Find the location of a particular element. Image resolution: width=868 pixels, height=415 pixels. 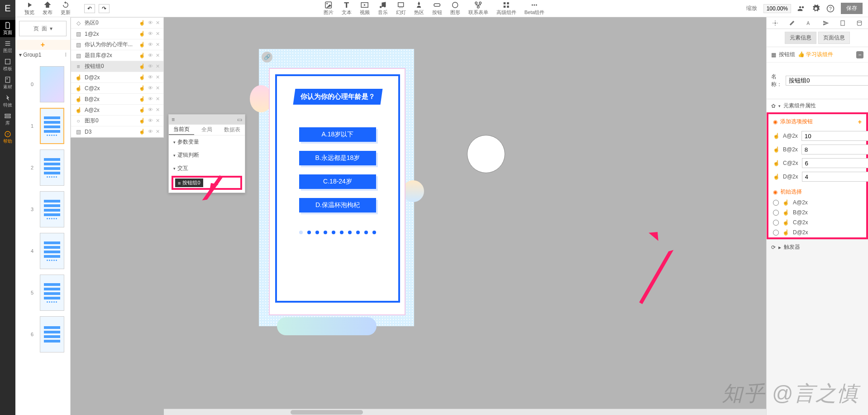

insert-button: 按钮 is located at coordinates (437, 8).